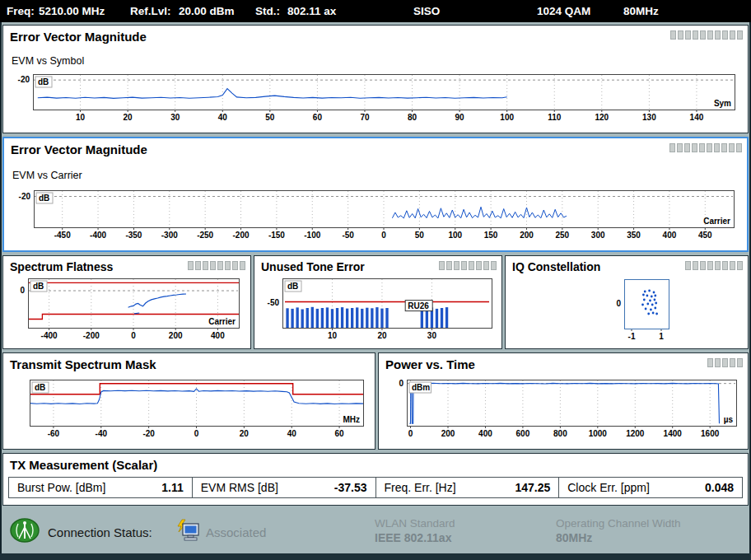 Image resolution: width=751 pixels, height=560 pixels. What do you see at coordinates (627, 302) in the screenshot?
I see `panel-iq-constellation: IQ Constellation -110` at bounding box center [627, 302].